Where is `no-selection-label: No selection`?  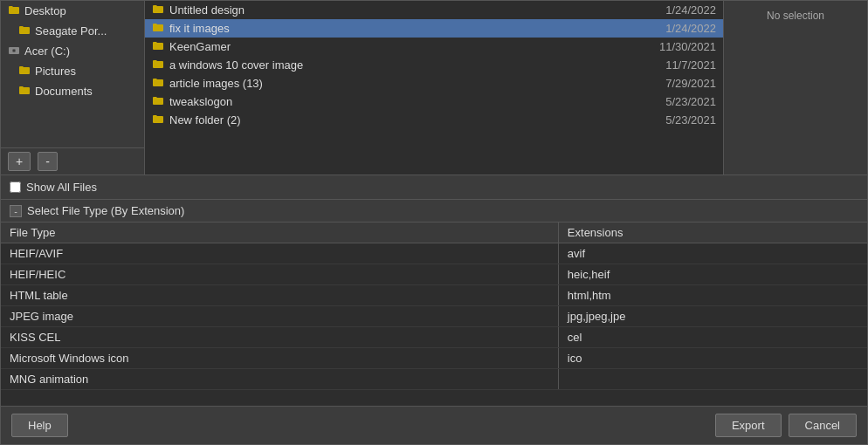 no-selection-label: No selection is located at coordinates (796, 16).